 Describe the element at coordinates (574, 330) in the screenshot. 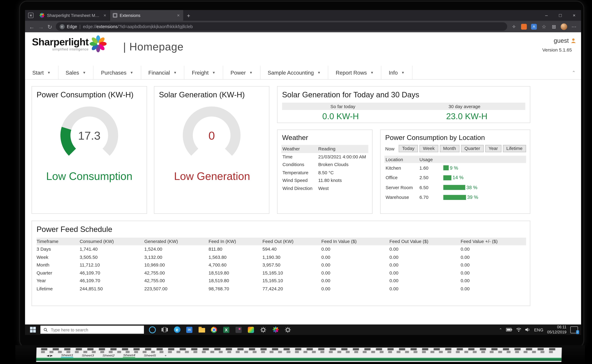

I see `action-center-icon: 2` at that location.